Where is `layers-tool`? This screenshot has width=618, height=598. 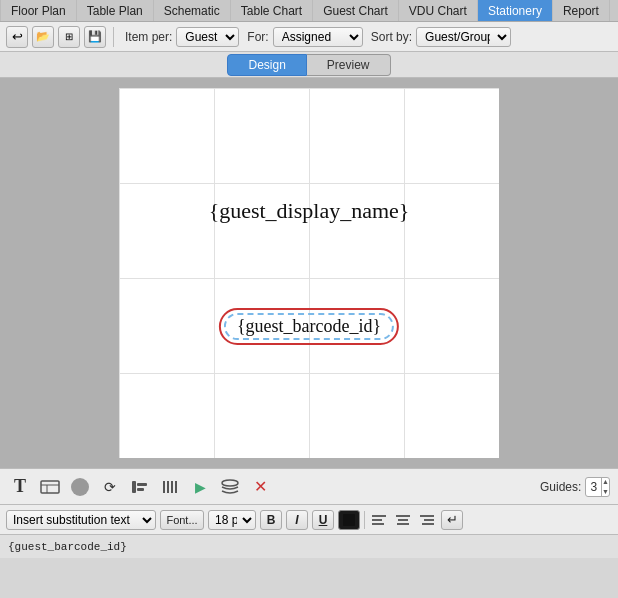
layers-tool is located at coordinates (230, 487).